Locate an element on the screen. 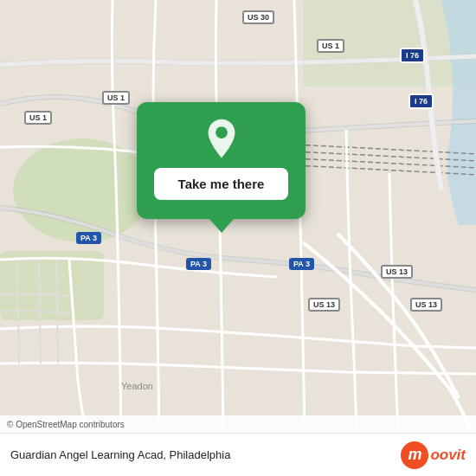 The image size is (476, 476). footer-bar: Guardian Angel Learning Acad, Philadelph… is located at coordinates (238, 454).